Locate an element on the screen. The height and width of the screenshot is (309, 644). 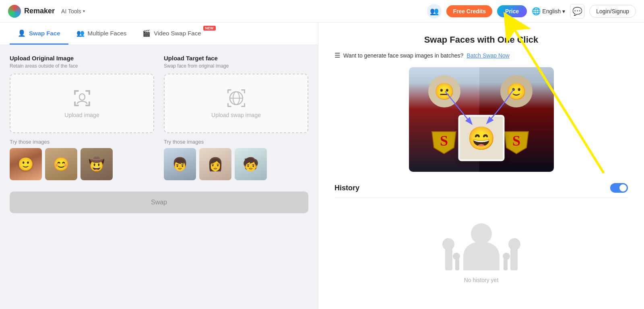
ai-tools-label: AI Tools is located at coordinates (71, 11).